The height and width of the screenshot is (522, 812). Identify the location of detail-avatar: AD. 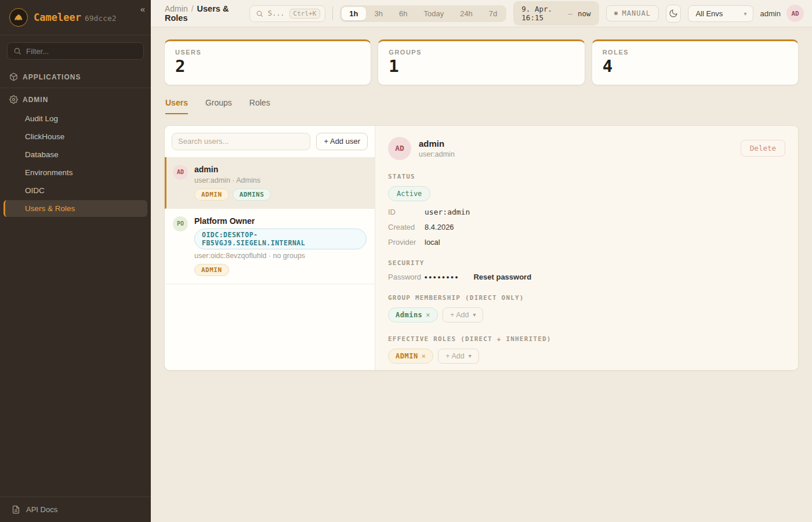
(400, 148).